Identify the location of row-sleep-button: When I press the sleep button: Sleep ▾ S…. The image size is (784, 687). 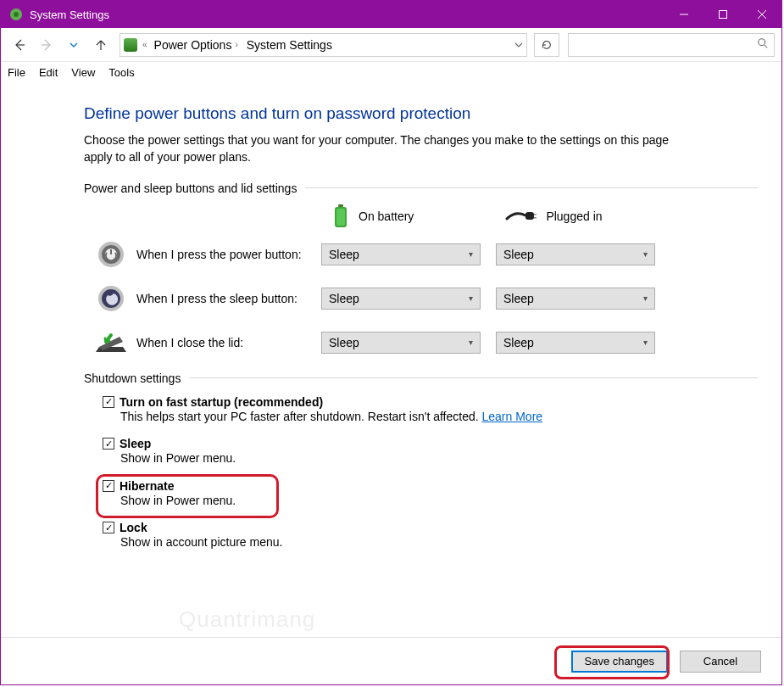
(420, 299).